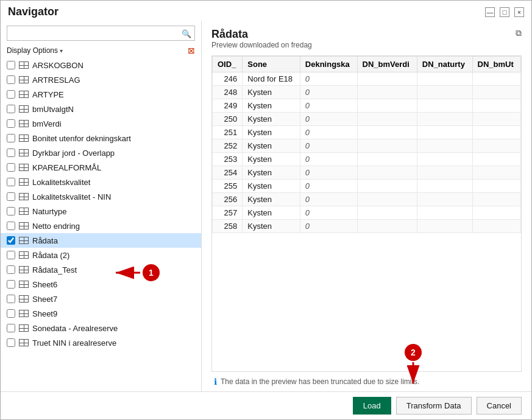 Image resolution: width=532 pixels, height=420 pixels. What do you see at coordinates (101, 284) in the screenshot?
I see `list-item: Sheet6` at bounding box center [101, 284].